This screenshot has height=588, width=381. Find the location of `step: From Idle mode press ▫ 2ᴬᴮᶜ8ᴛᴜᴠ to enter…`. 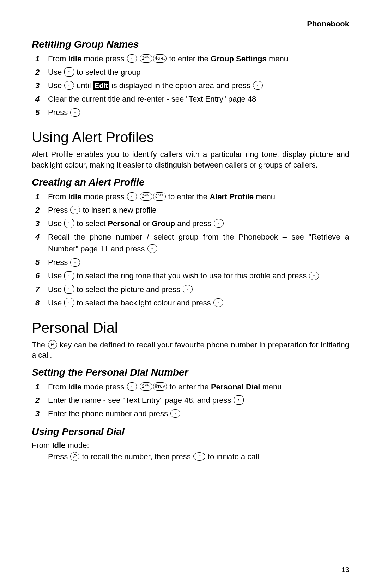

step: From Idle mode press ▫ 2ᴬᴮᶜ8ᴛᴜᴠ to enter… is located at coordinates (190, 387).